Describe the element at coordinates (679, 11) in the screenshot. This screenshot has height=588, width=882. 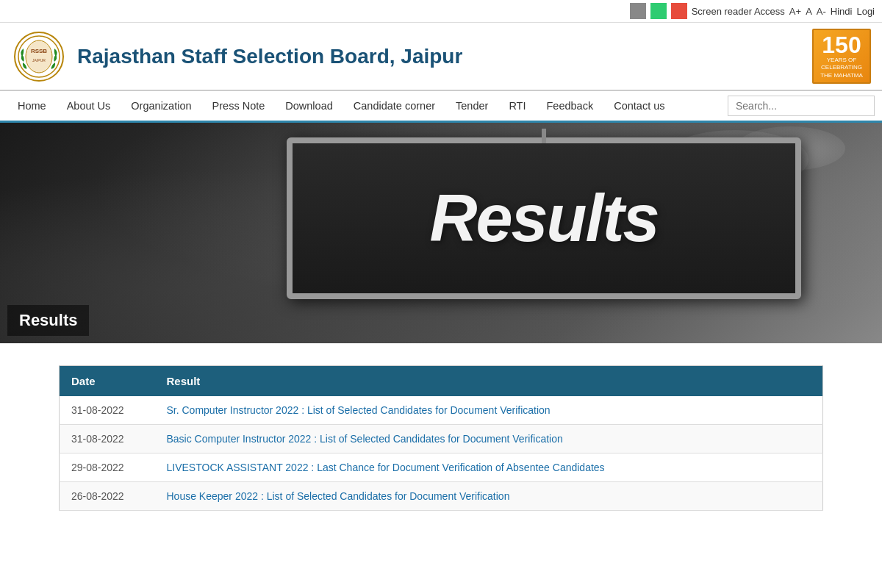
I see `color-swatch-red` at that location.